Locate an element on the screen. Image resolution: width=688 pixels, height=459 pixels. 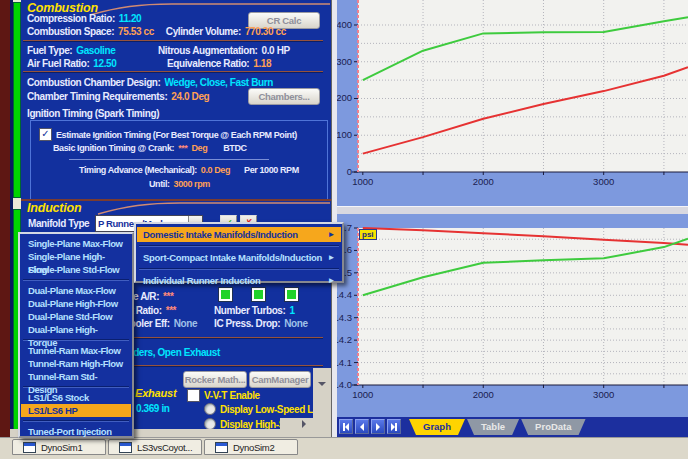
tab-prodata: ProData is located at coordinates (553, 427).